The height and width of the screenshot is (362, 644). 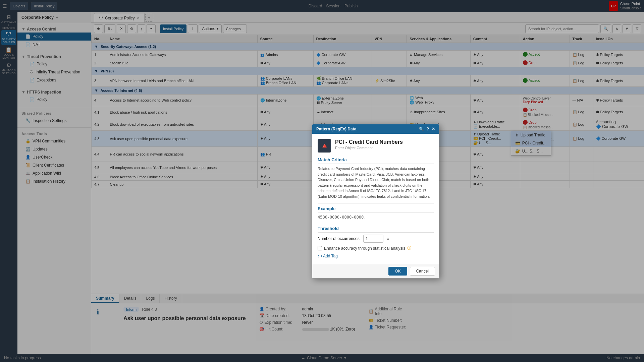 I want to click on occurrences-input, so click(x=373, y=239).